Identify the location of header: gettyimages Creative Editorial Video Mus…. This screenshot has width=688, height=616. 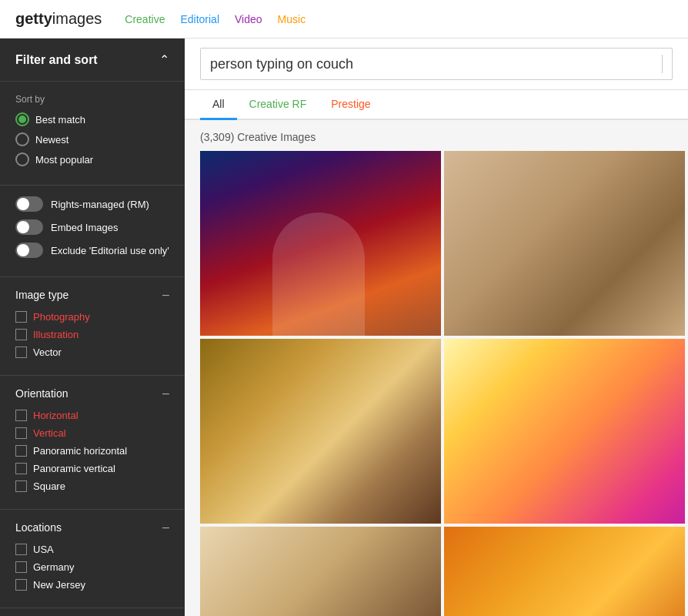
(344, 19).